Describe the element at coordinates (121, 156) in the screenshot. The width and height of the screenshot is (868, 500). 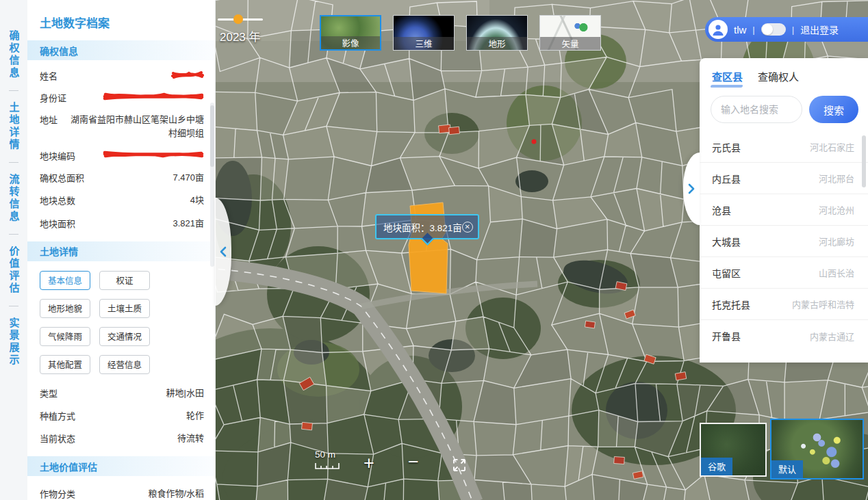
I see `info-row-parcel-code: 地块编码` at that location.